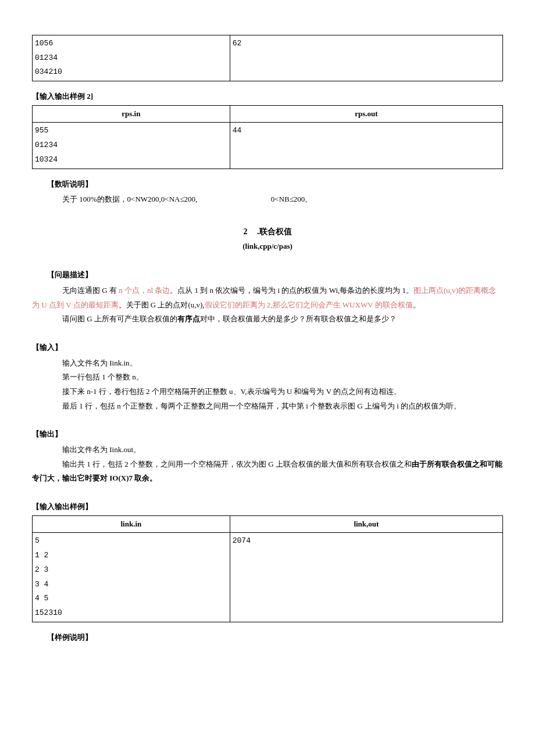  What do you see at coordinates (268, 137) in the screenshot?
I see `sample-table-2: rps.in rps.out 955 01234 10324 44` at bounding box center [268, 137].